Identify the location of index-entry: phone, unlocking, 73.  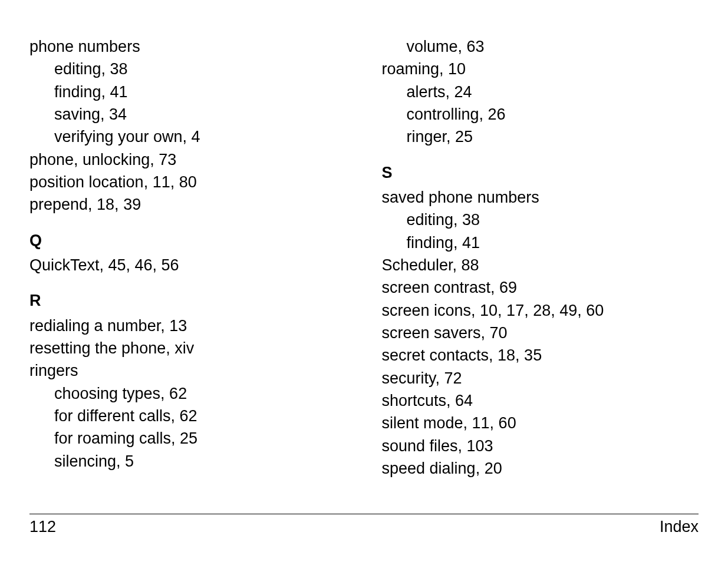
(188, 160).